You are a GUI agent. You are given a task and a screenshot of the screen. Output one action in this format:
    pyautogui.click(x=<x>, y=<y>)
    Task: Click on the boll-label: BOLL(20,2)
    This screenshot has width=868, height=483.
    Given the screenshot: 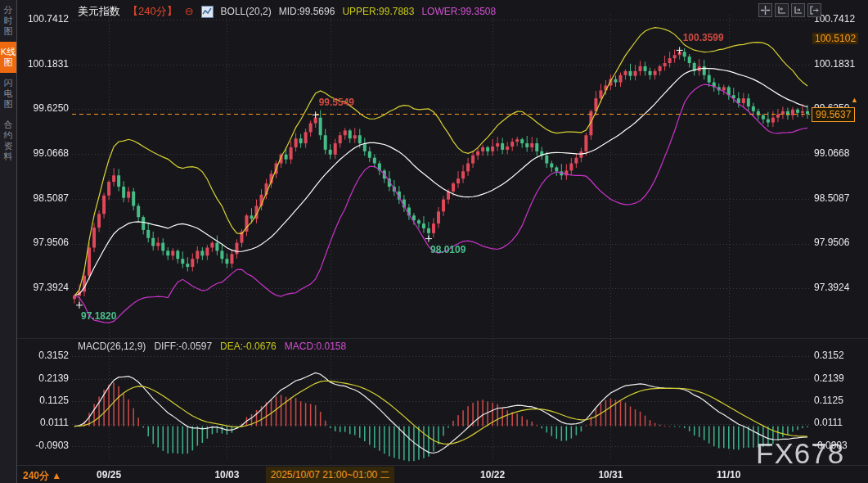 What is the action you would take?
    pyautogui.click(x=246, y=11)
    